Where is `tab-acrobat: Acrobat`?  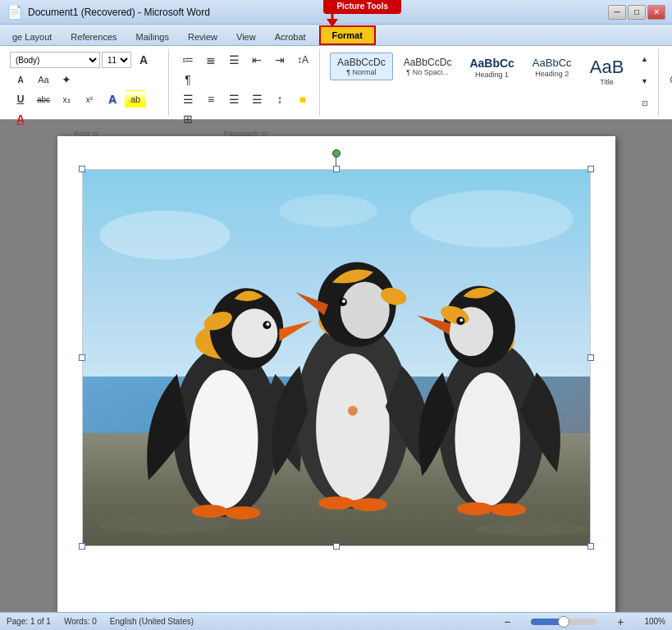
tab-acrobat: Acrobat is located at coordinates (290, 36).